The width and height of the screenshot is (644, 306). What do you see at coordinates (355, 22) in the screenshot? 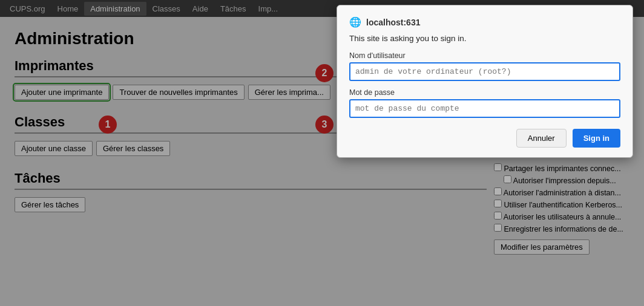
I see `globe-icon: 🌐` at bounding box center [355, 22].